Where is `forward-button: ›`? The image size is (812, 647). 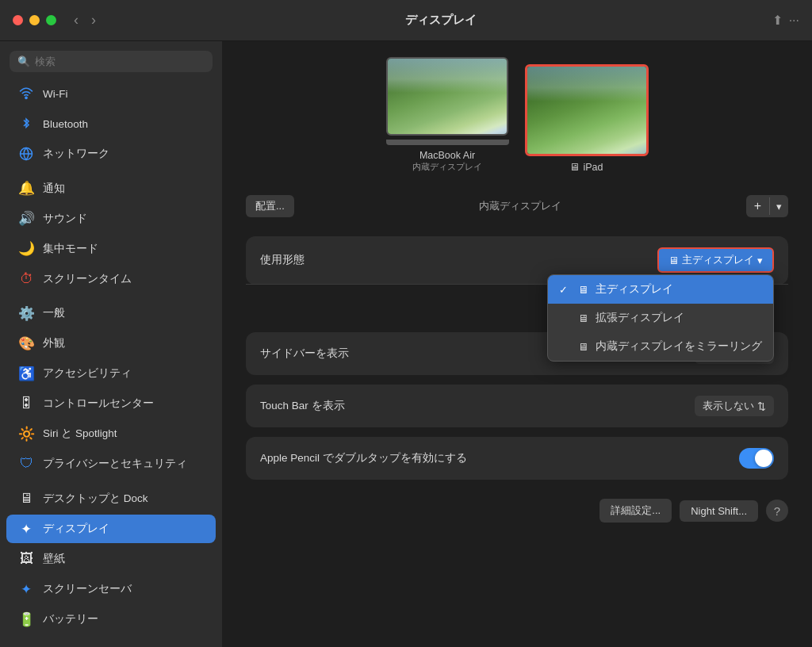 forward-button: › is located at coordinates (94, 21).